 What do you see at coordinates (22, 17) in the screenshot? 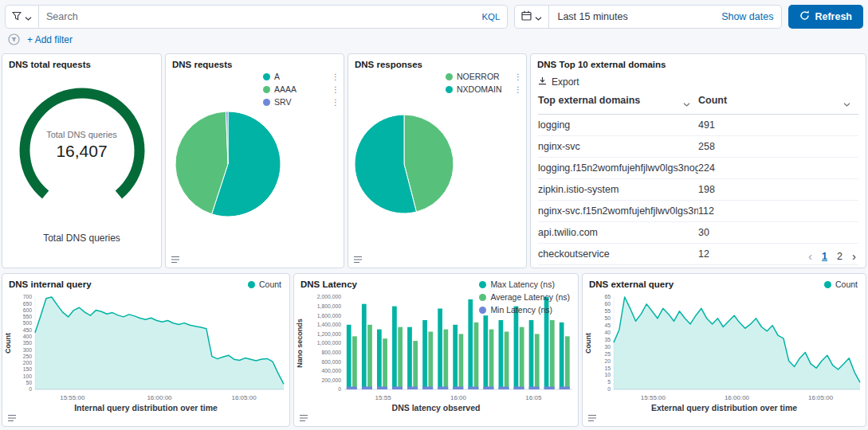
I see `saved-query-menu-button` at bounding box center [22, 17].